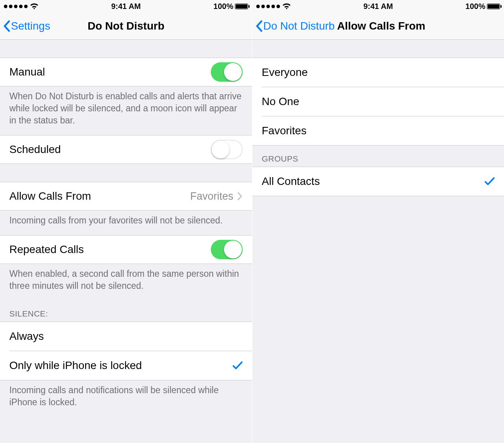 Image resolution: width=504 pixels, height=443 pixels. I want to click on page-title: Allow Calls From, so click(381, 26).